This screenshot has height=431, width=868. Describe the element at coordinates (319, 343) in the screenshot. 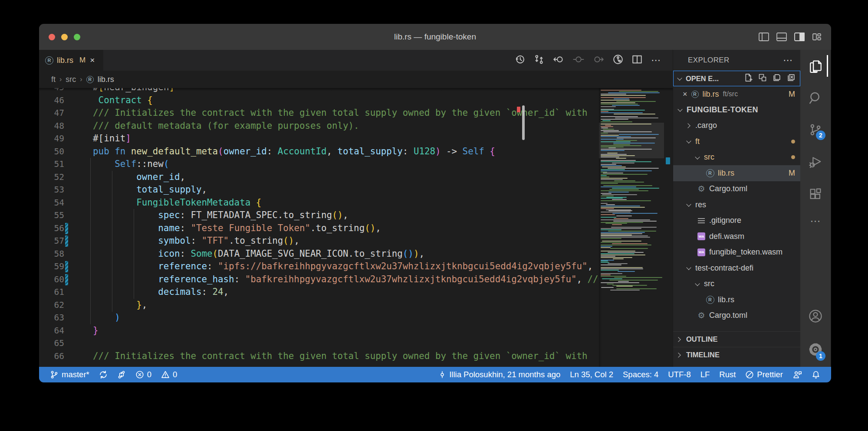

I see `code-line-65: 65` at that location.